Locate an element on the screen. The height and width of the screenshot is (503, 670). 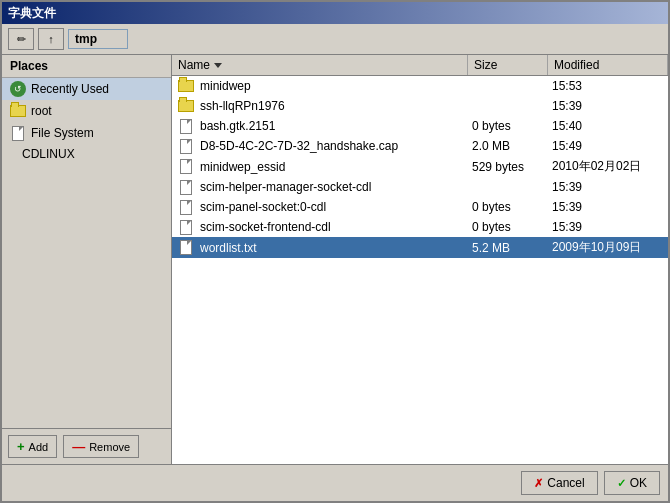
sidebar-item-label: File System is located at coordinates (62, 133).